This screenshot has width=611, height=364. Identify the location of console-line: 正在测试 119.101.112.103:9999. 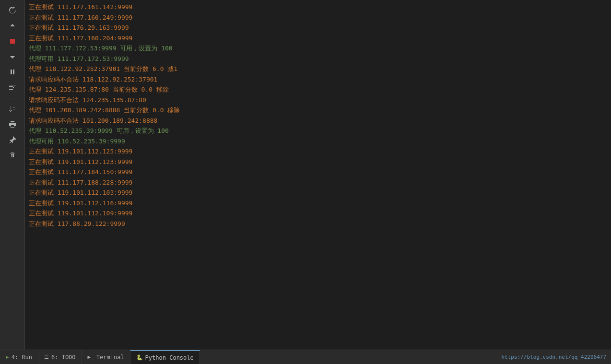
(318, 193).